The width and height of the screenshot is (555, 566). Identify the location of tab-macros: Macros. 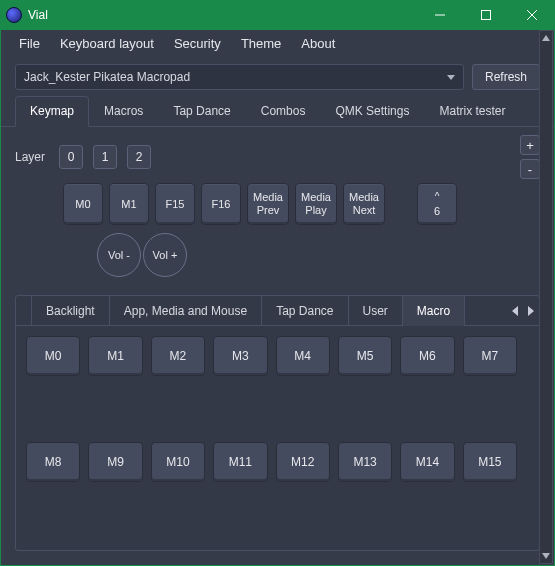
(124, 111).